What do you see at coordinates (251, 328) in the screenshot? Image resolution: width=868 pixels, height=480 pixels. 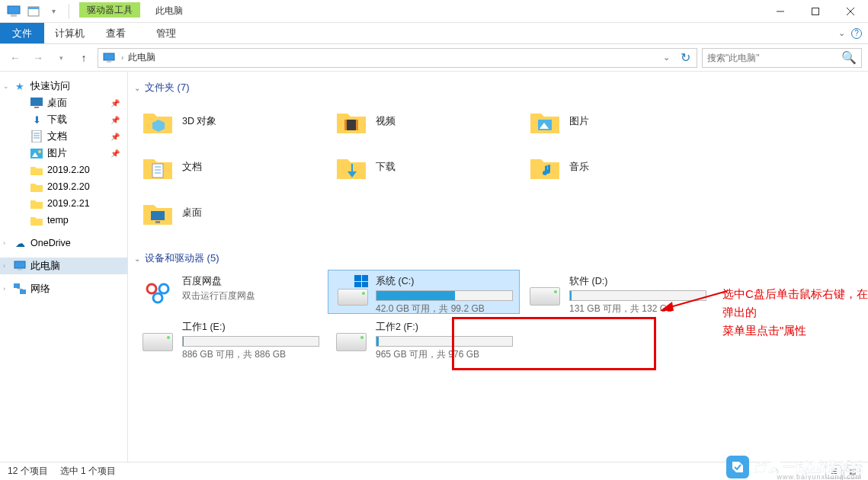 I see `drive-label: 工作1 (E:)` at bounding box center [251, 328].